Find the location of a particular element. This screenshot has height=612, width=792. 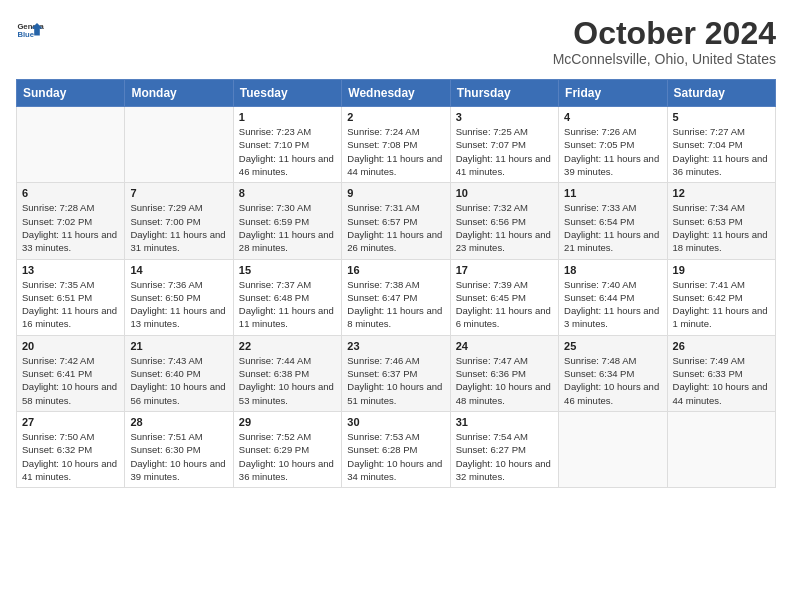

day-info: Sunrise: 7:39 AMSunset: 6:45 PMDaylight:… is located at coordinates (504, 304).